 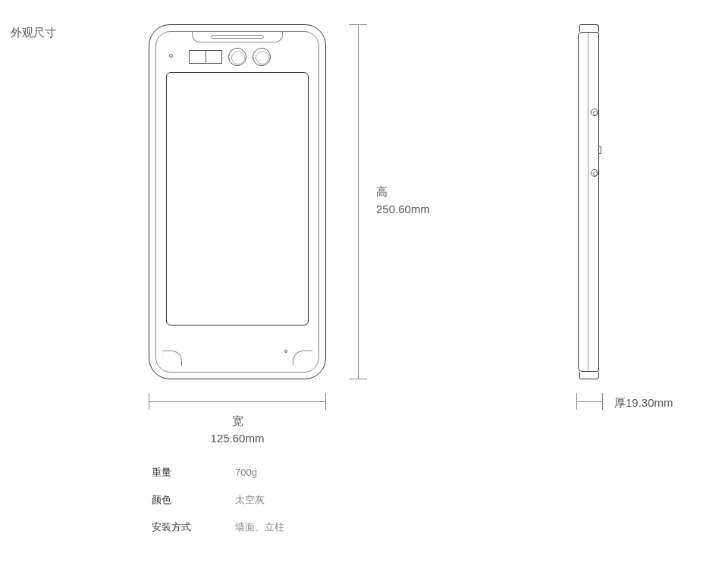 I want to click on width-label-text: 宽, so click(x=237, y=422).